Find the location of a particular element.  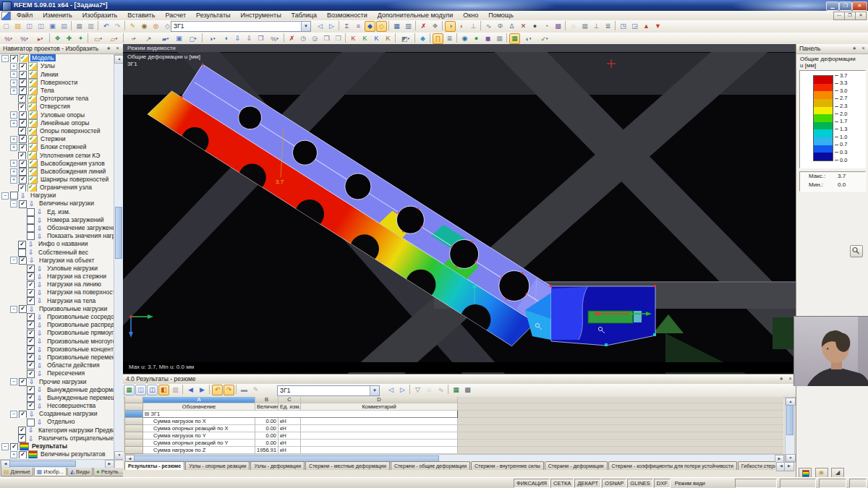

tree-item: −✓Нагрузки на объект is located at coordinates (56, 260).